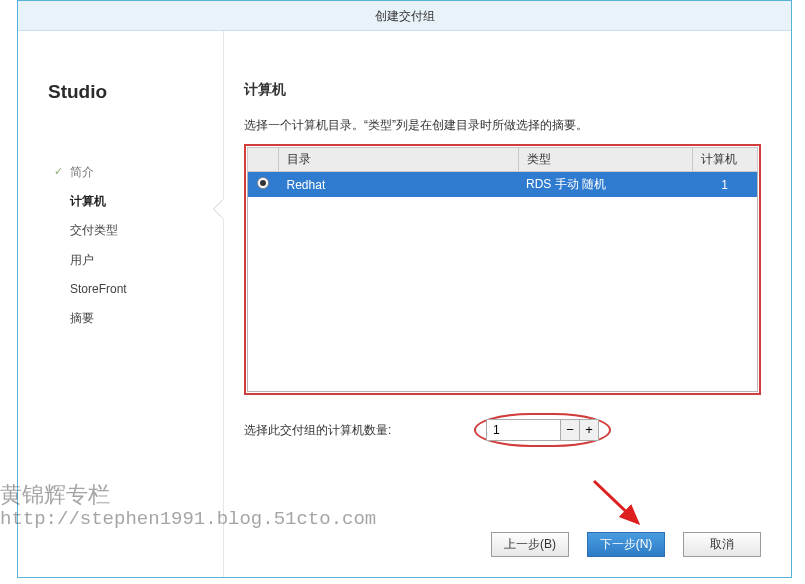  What do you see at coordinates (398, 185) in the screenshot?
I see `row-directory: Redhat` at bounding box center [398, 185].